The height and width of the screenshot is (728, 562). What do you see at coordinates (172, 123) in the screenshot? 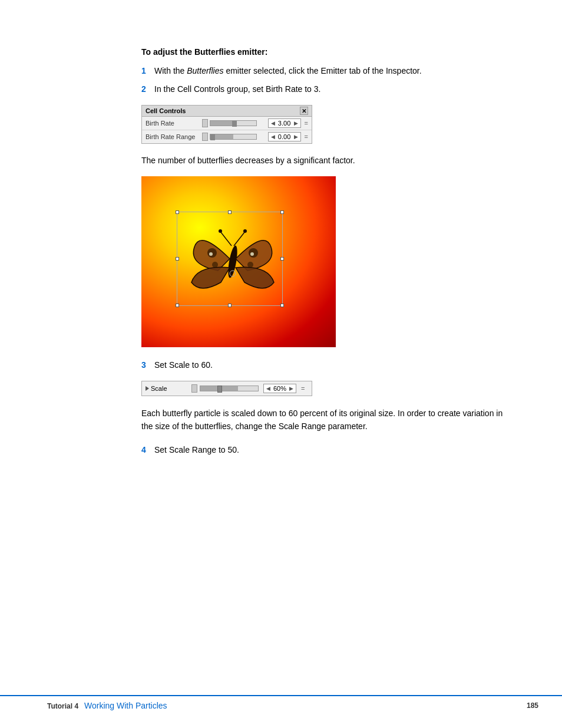
I see `birth-rate-label: Birth Rate` at bounding box center [172, 123].